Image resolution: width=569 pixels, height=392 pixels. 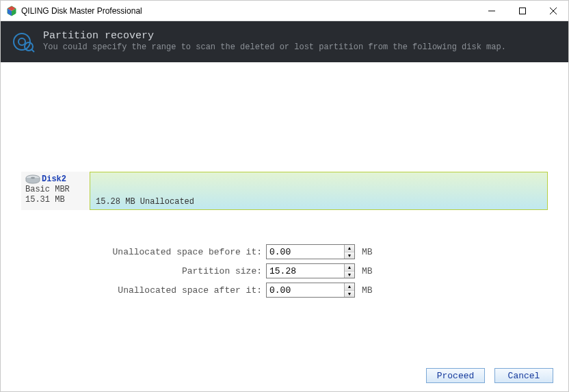 What do you see at coordinates (349, 275) in the screenshot?
I see `spin-down-size: ▼` at bounding box center [349, 275].